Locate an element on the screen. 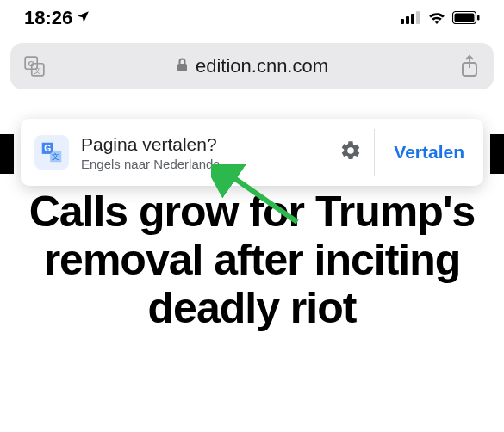 Image resolution: width=504 pixels, height=432 pixels. location-icon is located at coordinates (83, 18).